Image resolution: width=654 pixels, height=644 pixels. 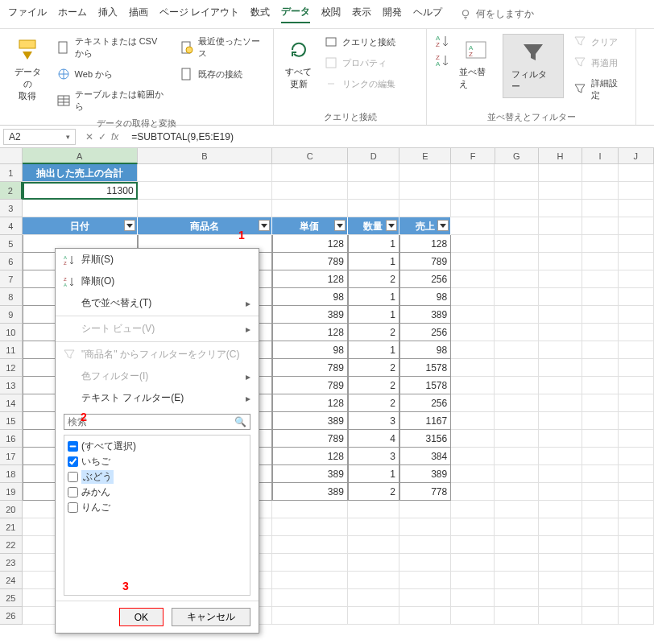 I want to click on fx-icon: fx, so click(x=114, y=137).